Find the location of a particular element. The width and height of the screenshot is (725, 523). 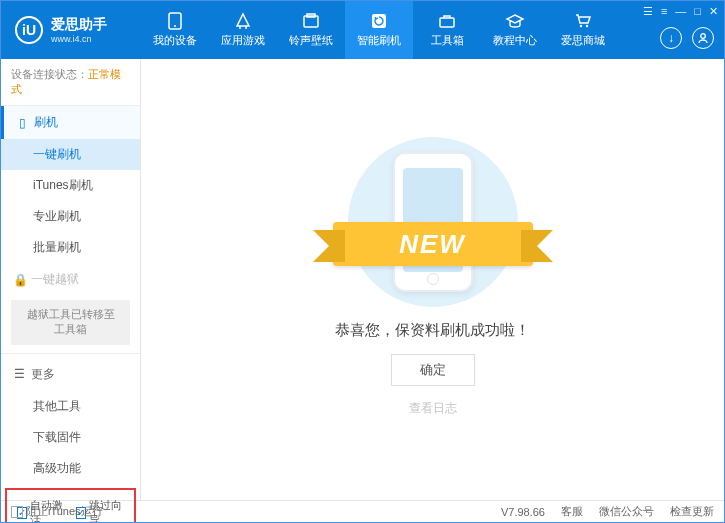

view-log-link: 查看日志 is located at coordinates (433, 408).